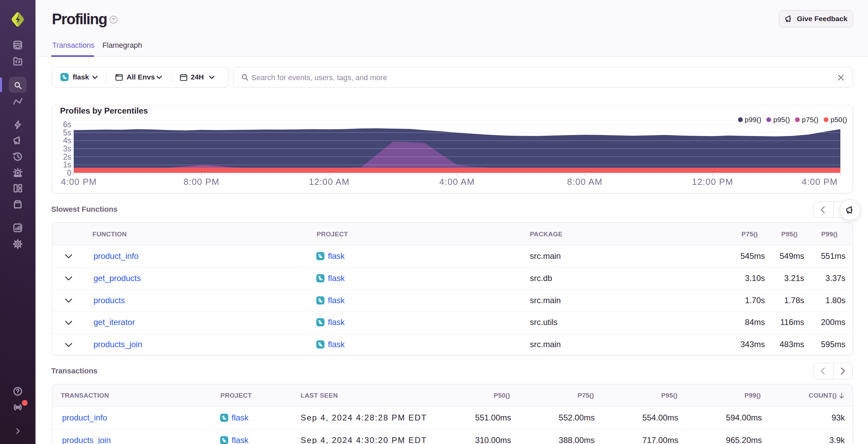  Describe the element at coordinates (67, 140) in the screenshot. I see `svg-text: 4s` at that location.